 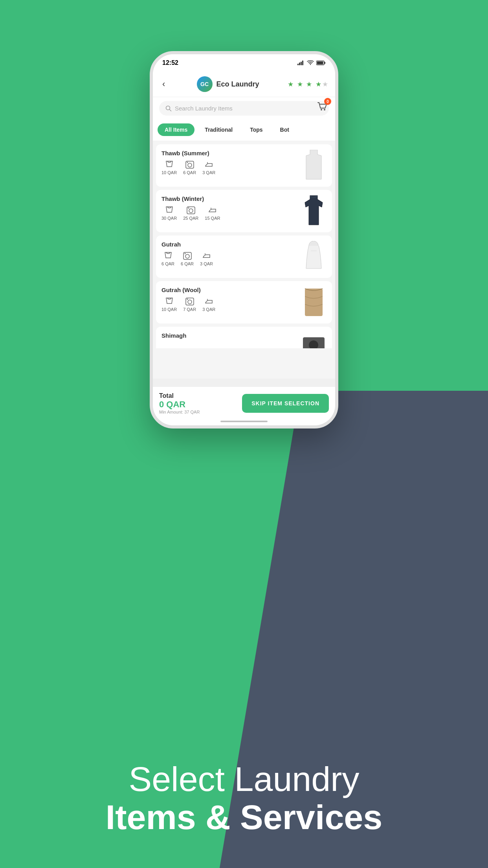 What do you see at coordinates (244, 108) in the screenshot?
I see `search-box: Search Laundry Items` at bounding box center [244, 108].